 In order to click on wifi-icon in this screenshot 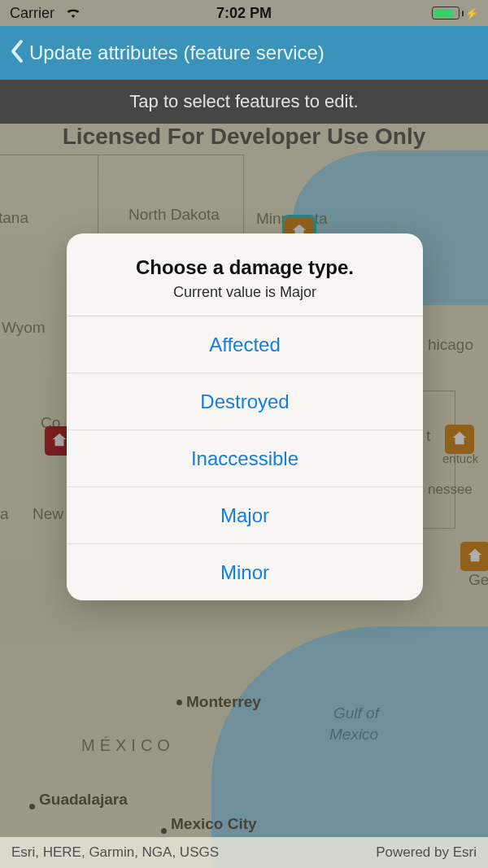, I will do `click(73, 13)`.